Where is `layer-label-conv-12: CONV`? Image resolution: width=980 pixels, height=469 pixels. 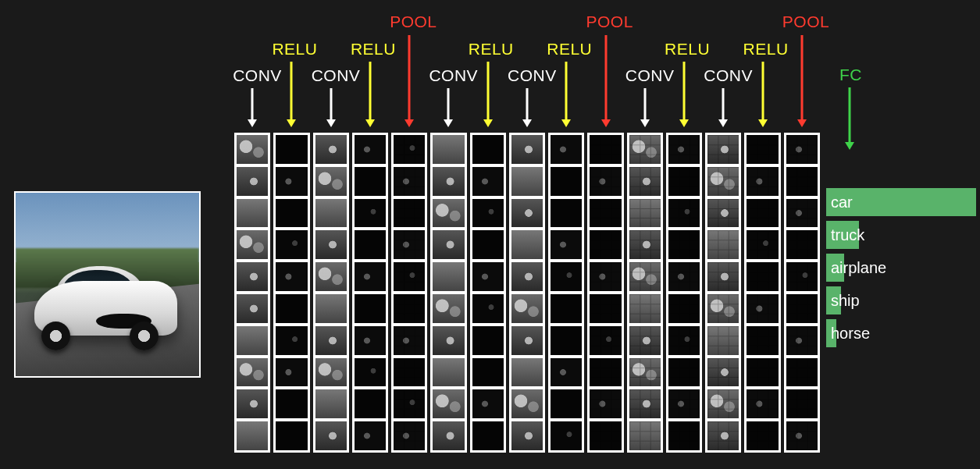 layer-label-conv-12: CONV is located at coordinates (728, 76).